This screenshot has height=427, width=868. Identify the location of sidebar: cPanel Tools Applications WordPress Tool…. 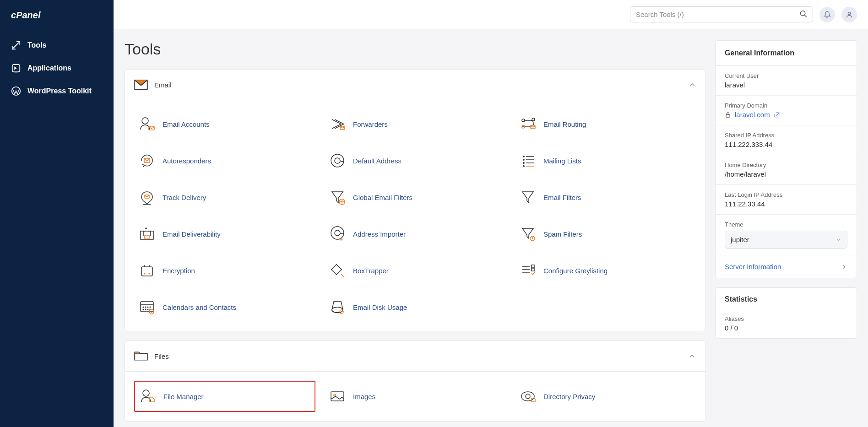
(57, 213).